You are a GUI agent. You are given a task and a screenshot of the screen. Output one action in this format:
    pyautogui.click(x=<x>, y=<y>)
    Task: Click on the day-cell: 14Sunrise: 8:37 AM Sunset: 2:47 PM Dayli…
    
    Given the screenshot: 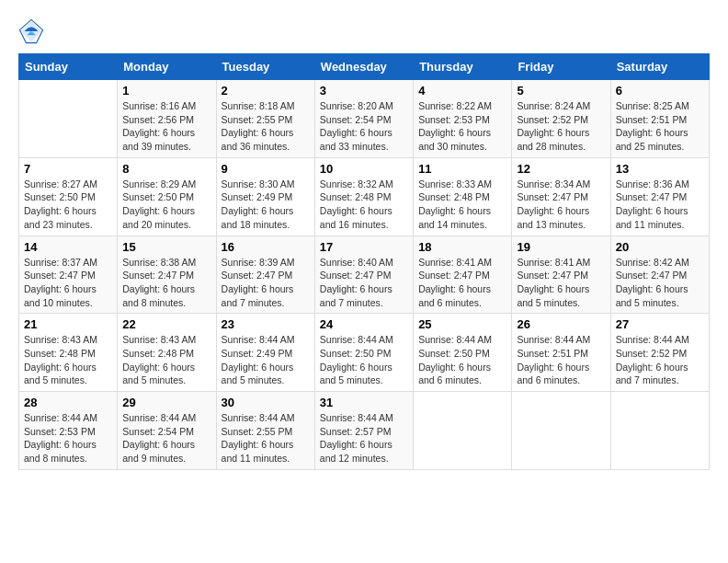 What is the action you would take?
    pyautogui.click(x=68, y=274)
    